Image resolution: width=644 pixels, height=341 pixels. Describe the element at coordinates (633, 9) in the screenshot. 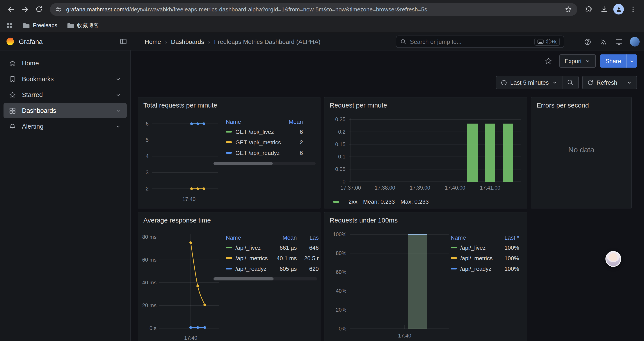

I see `browser-menu-icon` at that location.